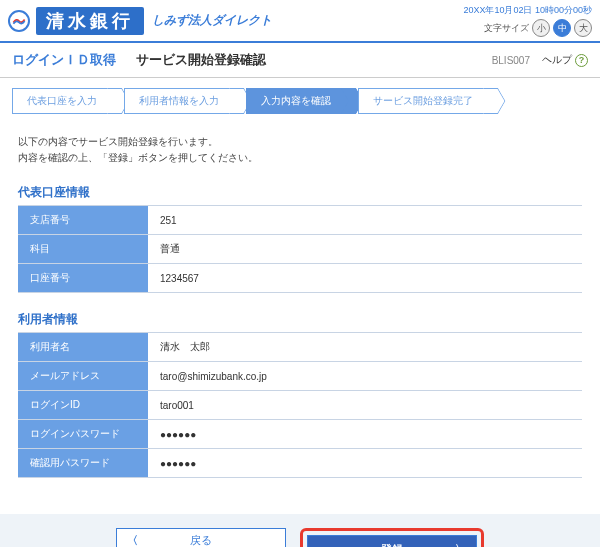 Image resolution: width=600 pixels, height=547 pixels. I want to click on step-indicator: 代表口座を入力 利用者情報を入力 入力内容を確認 サービス開始登録完了, so click(300, 99).